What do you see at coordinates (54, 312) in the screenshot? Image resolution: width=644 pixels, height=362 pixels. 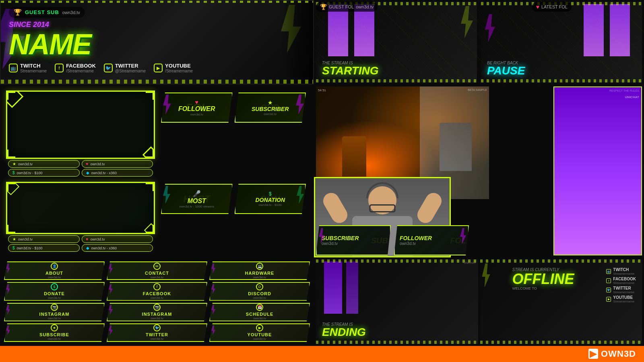 I see `panel-instagram: 📷 INSTAGRAM own3d.tv` at bounding box center [54, 312].